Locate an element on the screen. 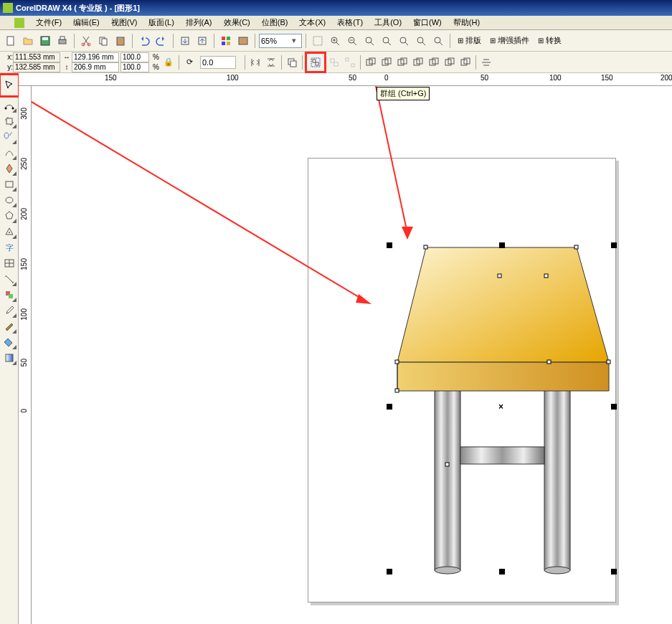  zoom-page-button is located at coordinates (404, 41).